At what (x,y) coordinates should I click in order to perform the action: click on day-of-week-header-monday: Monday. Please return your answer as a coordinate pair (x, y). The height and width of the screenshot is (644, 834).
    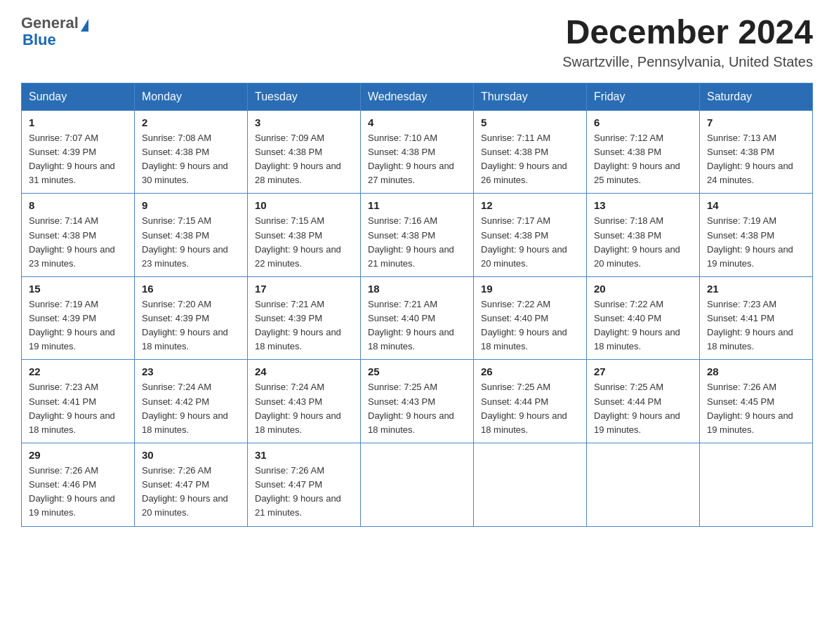
    Looking at the image, I should click on (191, 97).